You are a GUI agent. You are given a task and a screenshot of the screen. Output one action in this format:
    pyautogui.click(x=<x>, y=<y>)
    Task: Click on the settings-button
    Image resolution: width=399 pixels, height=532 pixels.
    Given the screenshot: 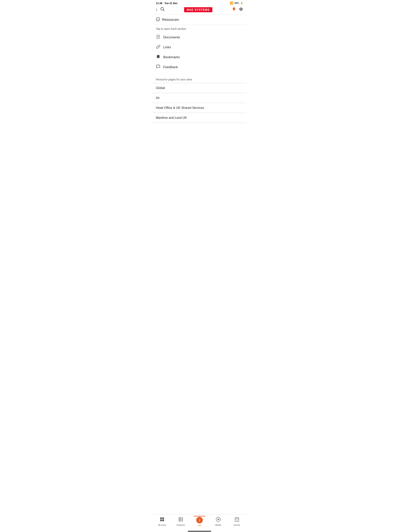 What is the action you would take?
    pyautogui.click(x=241, y=10)
    